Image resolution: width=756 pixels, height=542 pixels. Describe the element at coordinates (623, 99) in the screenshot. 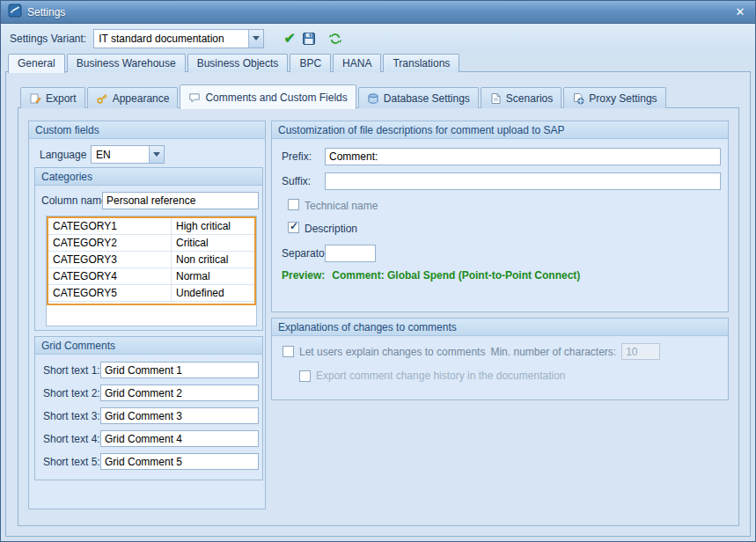

I see `subtab-proxy-label: Proxy Settings` at that location.